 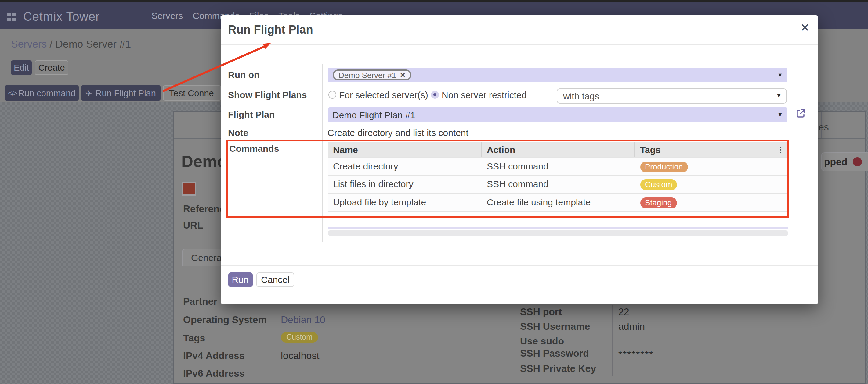 I want to click on ssh-port-label: SSH port, so click(x=541, y=312).